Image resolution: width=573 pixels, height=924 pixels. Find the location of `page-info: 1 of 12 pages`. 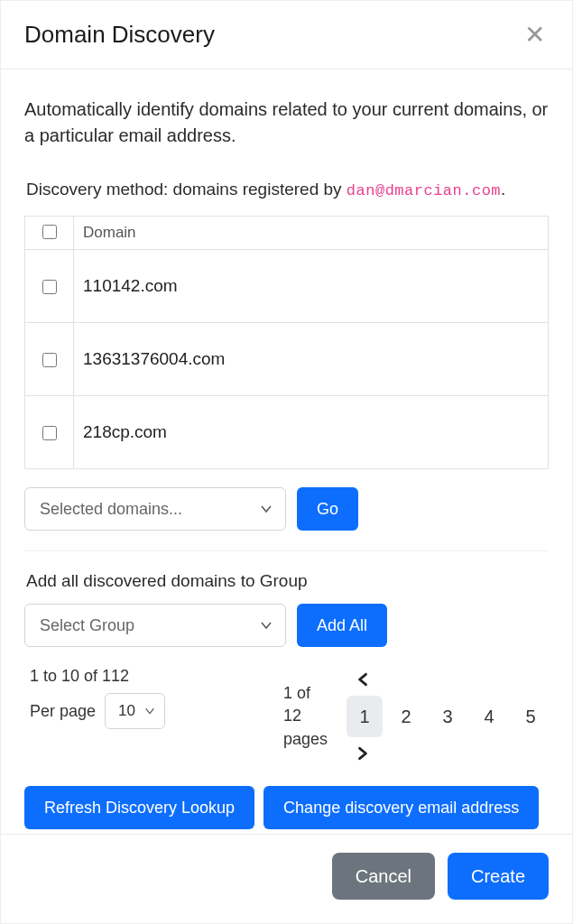

page-info: 1 of 12 pages is located at coordinates (310, 716).